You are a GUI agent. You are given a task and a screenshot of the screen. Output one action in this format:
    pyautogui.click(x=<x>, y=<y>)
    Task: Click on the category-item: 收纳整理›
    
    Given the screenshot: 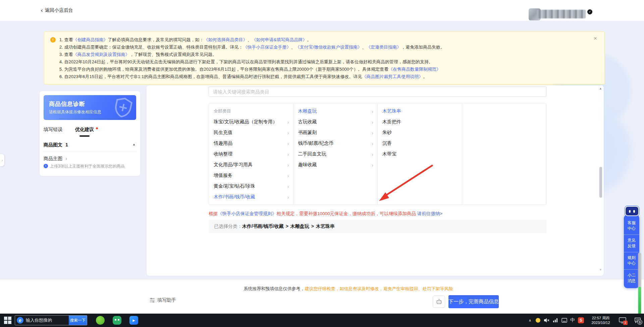 What is the action you would take?
    pyautogui.click(x=251, y=154)
    